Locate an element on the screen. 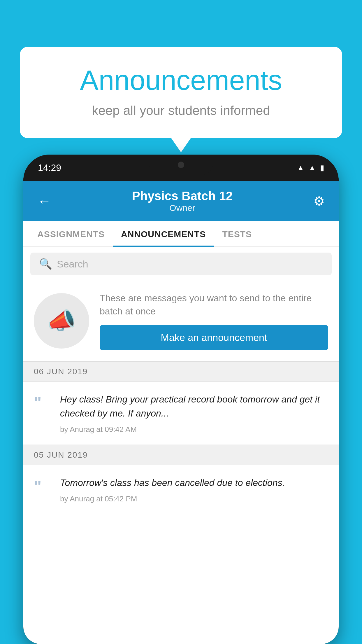 This screenshot has height=644, width=362. camera is located at coordinates (181, 165).